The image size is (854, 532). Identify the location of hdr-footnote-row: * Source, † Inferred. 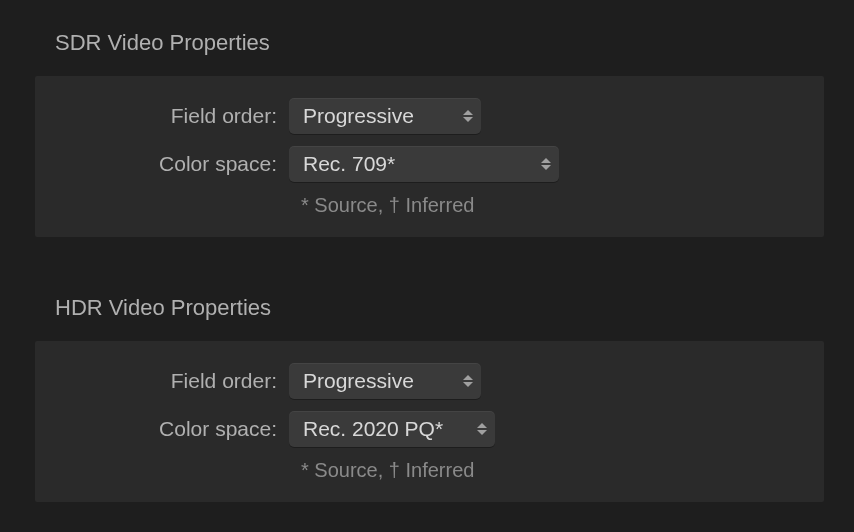
(430, 470).